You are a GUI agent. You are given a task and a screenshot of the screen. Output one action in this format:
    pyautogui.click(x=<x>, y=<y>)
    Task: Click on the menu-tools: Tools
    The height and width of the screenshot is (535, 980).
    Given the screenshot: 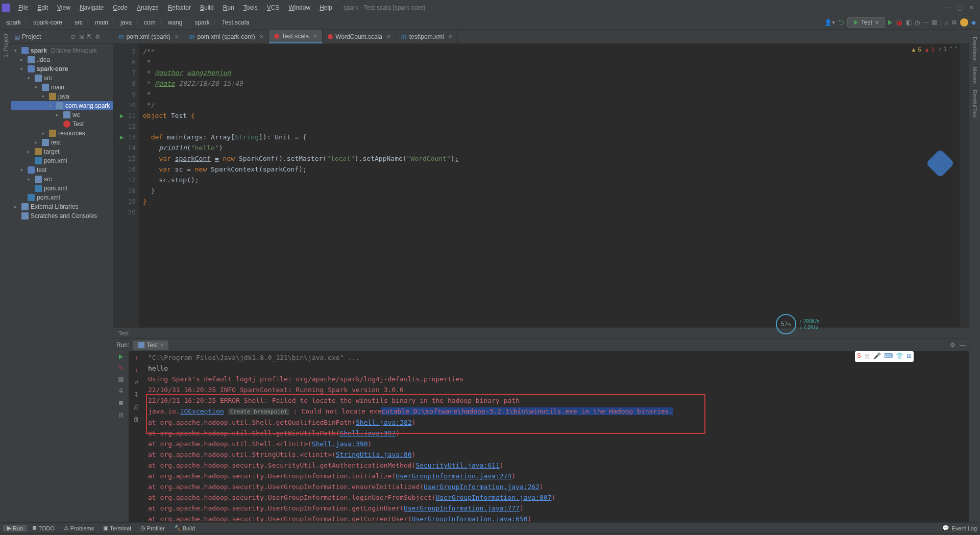 What is the action you would take?
    pyautogui.click(x=251, y=8)
    